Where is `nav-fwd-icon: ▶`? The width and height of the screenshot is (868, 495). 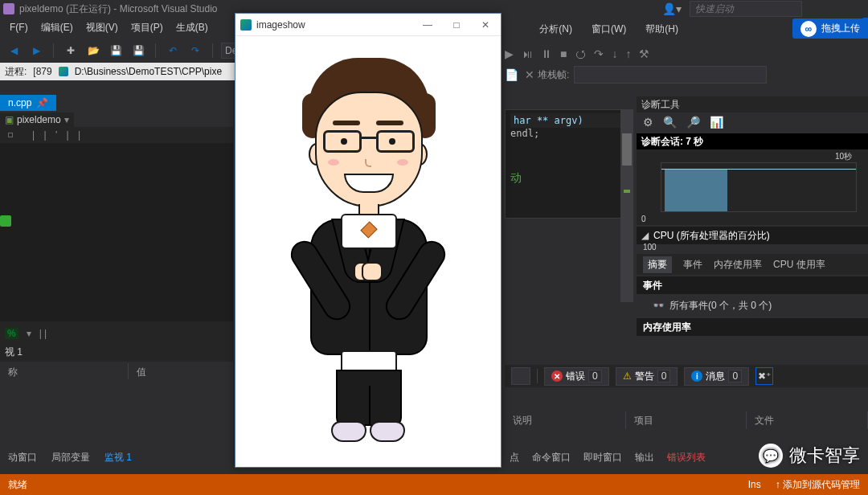 nav-fwd-icon: ▶ is located at coordinates (36, 51).